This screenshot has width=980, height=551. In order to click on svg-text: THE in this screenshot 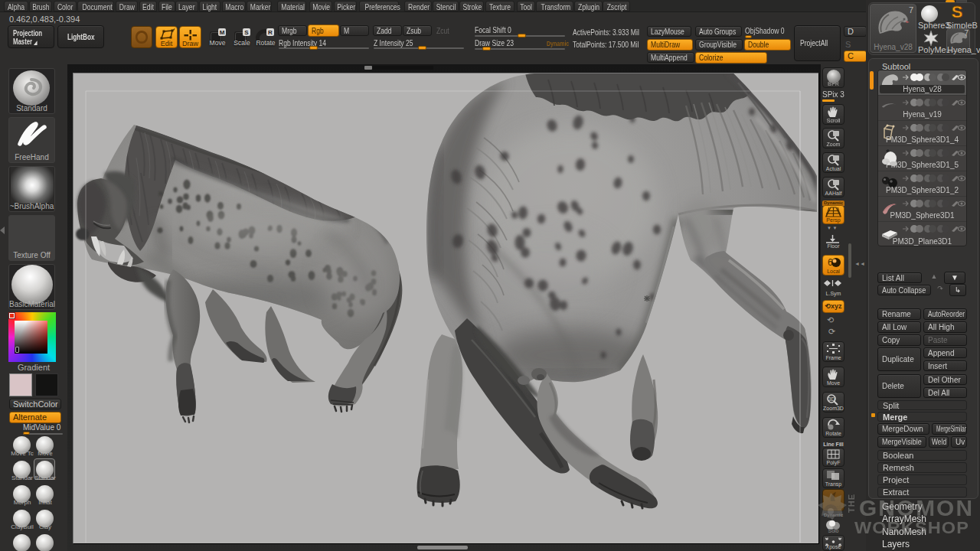, I will do `click(851, 504)`.